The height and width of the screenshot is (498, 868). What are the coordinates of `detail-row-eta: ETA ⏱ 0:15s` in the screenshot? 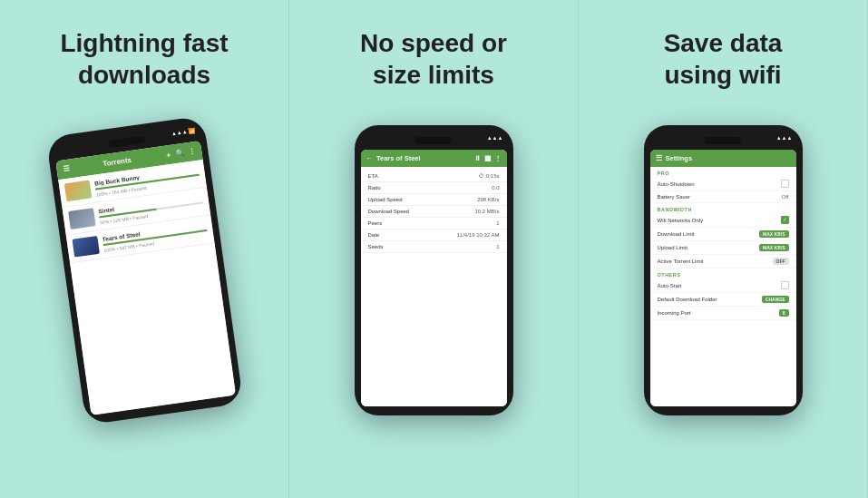 It's located at (434, 176).